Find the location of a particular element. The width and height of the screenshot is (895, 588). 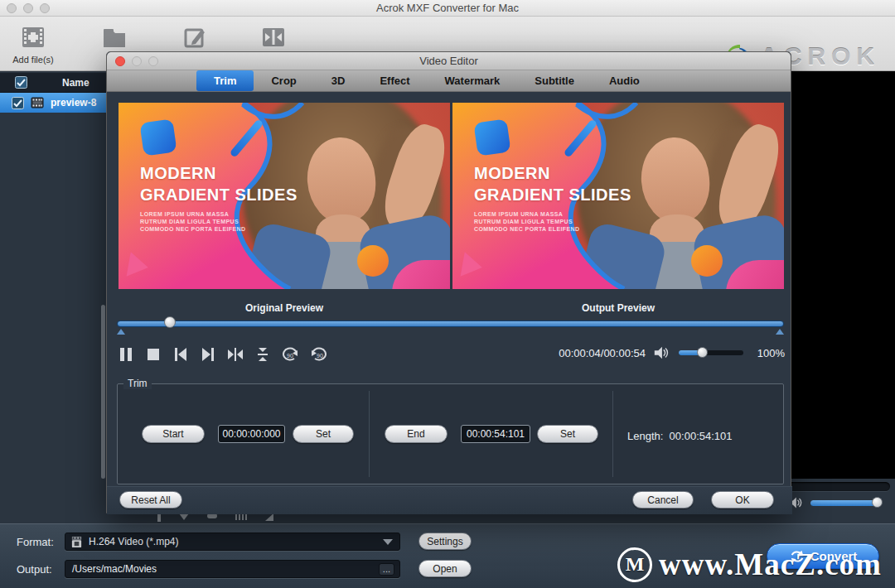

filmstrip-plus-icon is located at coordinates (33, 37).